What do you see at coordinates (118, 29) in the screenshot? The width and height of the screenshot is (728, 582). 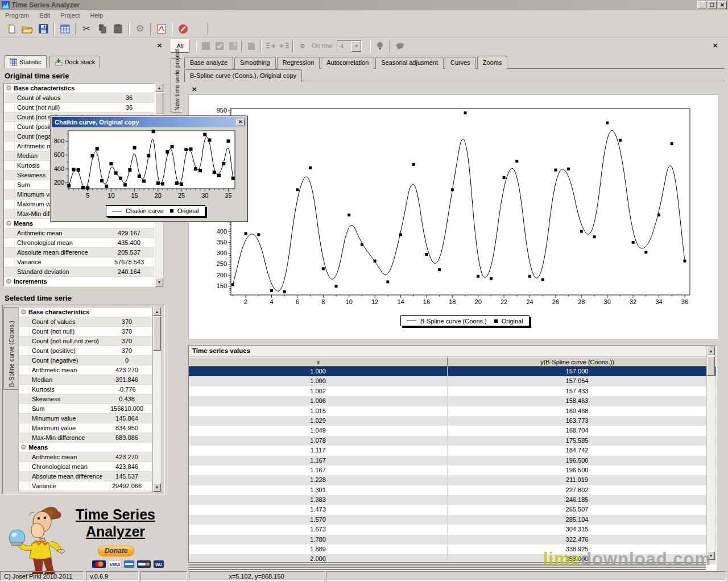 I see `paste-icon` at bounding box center [118, 29].